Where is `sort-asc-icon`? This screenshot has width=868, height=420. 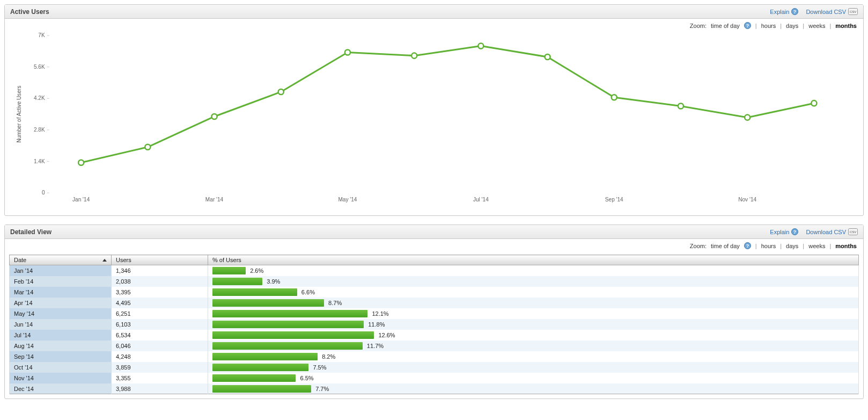 sort-asc-icon is located at coordinates (105, 260).